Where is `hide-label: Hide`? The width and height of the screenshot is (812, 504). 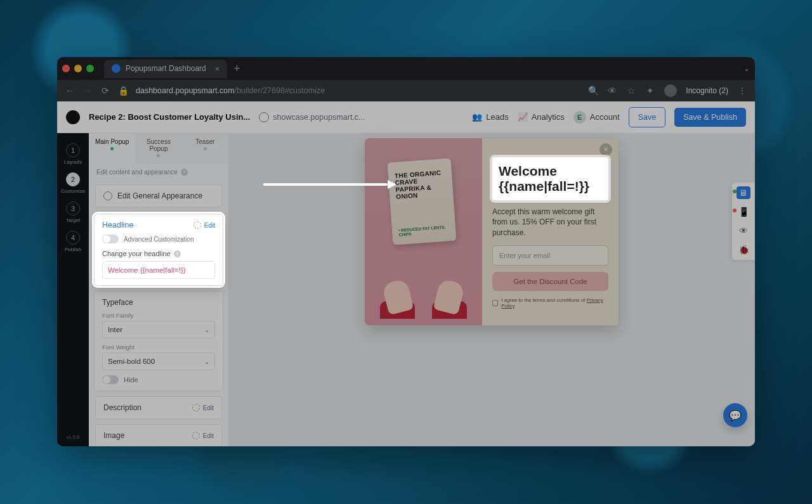
hide-label: Hide is located at coordinates (131, 380).